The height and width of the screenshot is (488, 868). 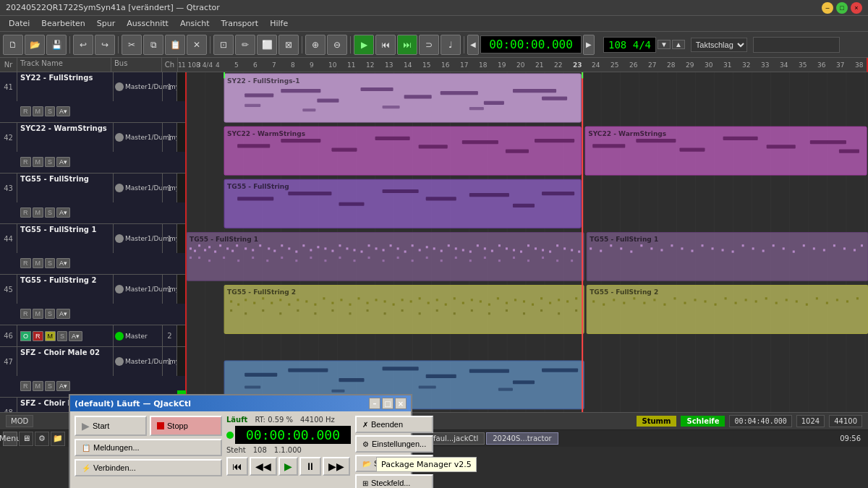 I want to click on new-button: 🗋, so click(x=13, y=45).